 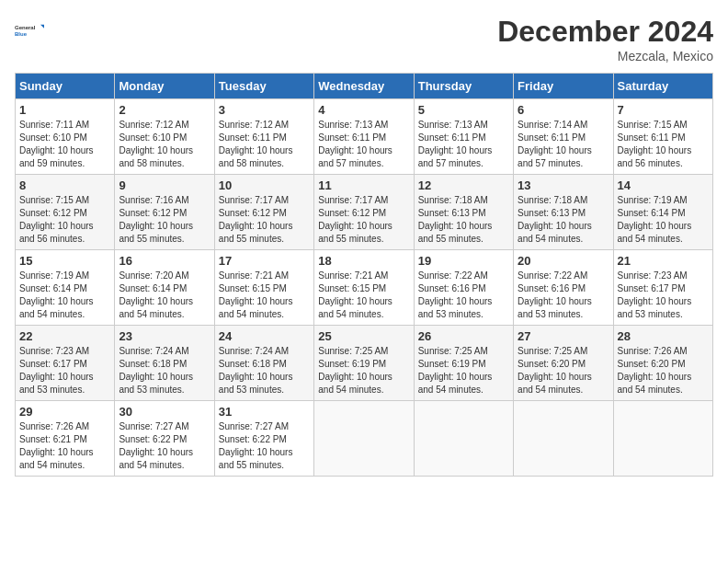 What do you see at coordinates (264, 213) in the screenshot?
I see `calendar-cell: 10 Sunrise: 7:17 AM Sunset: 6:12 PM Dayl…` at bounding box center [264, 213].